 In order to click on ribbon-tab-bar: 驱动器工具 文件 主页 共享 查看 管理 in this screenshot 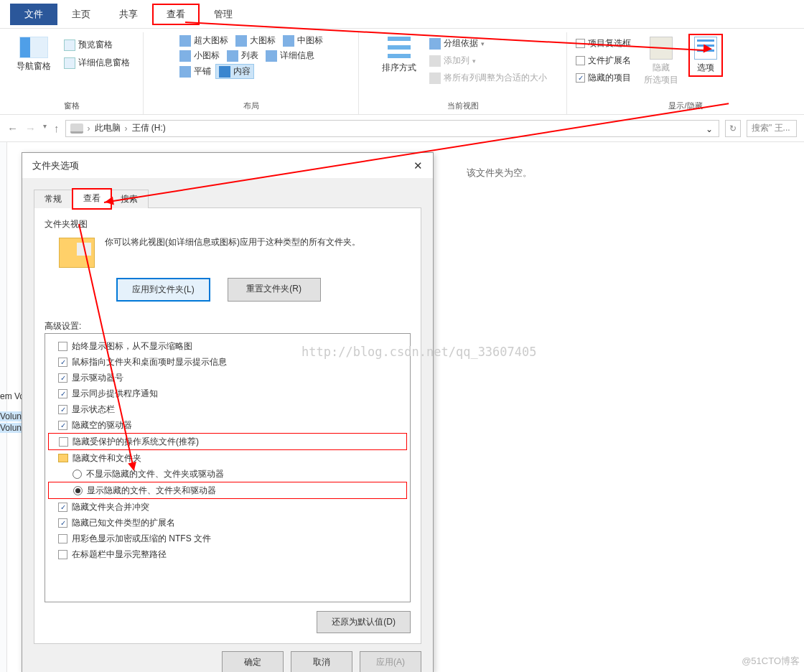, I will do `click(402, 14)`.